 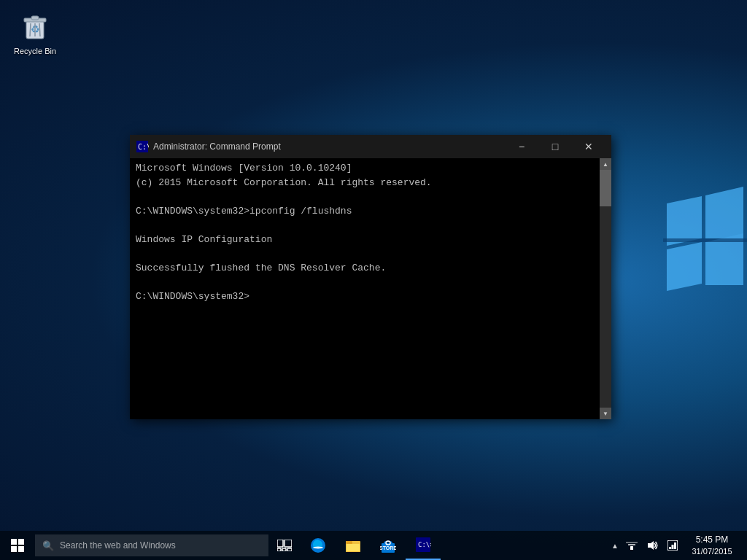 I want to click on cmd-title-text: Administrator: Command Prompt, so click(x=329, y=147).